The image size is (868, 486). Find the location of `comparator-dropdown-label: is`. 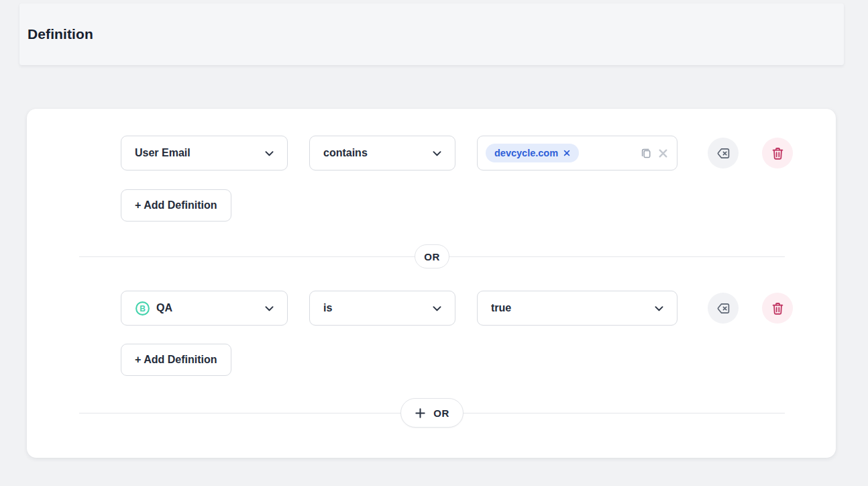

comparator-dropdown-label: is is located at coordinates (327, 308).